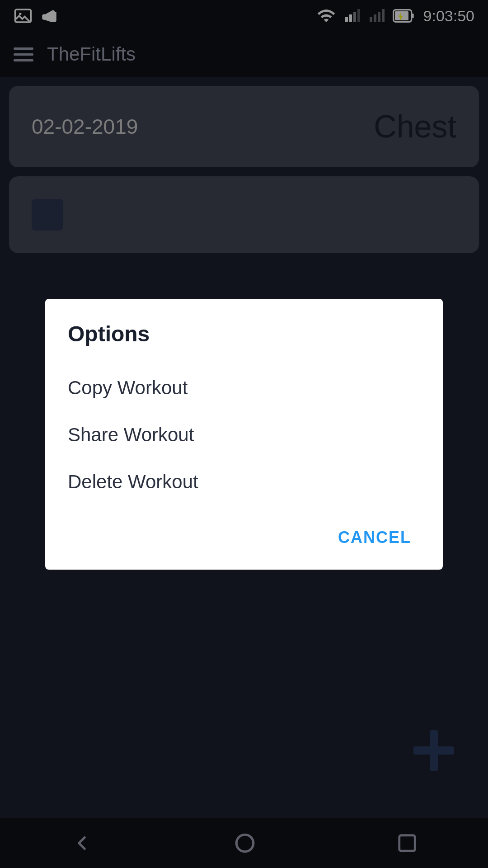 The image size is (488, 868). I want to click on delete-workout-button: Delete Workout, so click(244, 482).